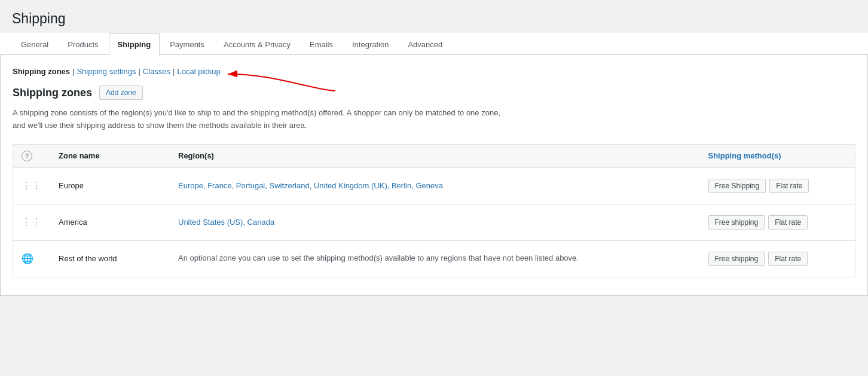 The height and width of the screenshot is (376, 868). What do you see at coordinates (778, 222) in the screenshot?
I see `methods-america: Free shipping Flat rate` at bounding box center [778, 222].